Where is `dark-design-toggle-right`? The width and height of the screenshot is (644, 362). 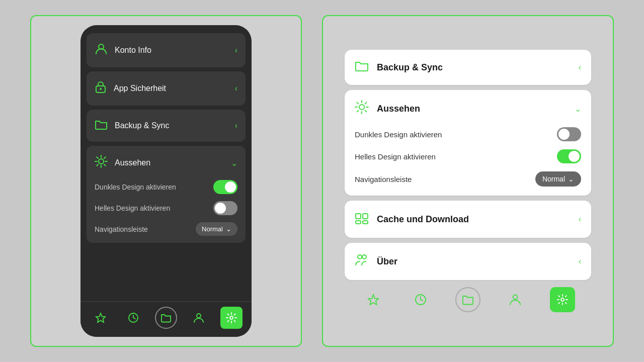
dark-design-toggle-right is located at coordinates (569, 134).